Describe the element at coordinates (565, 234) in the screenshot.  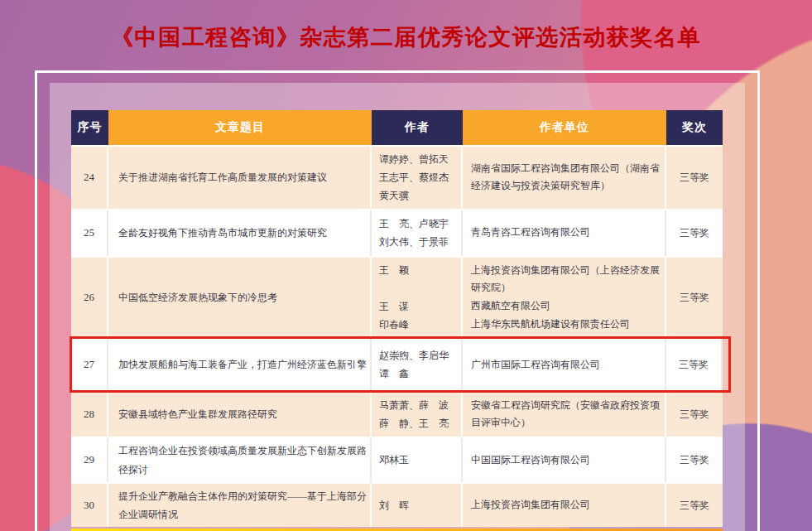
I see `author-organization: 青岛青咨工程咨询有限公司` at that location.